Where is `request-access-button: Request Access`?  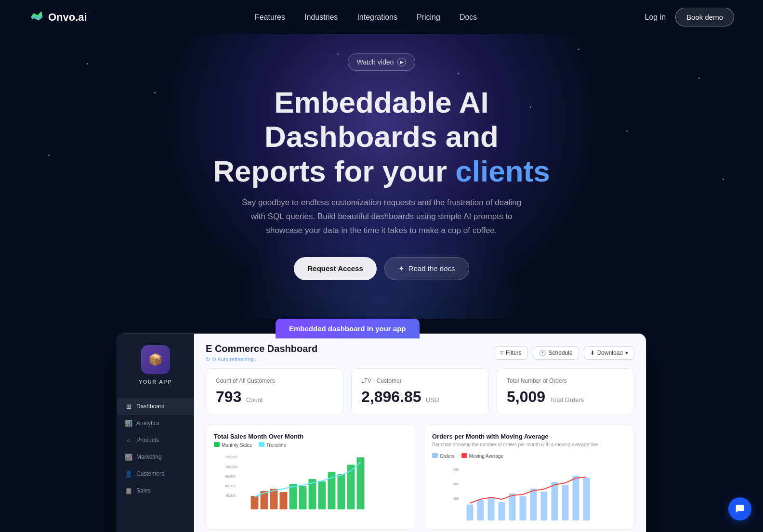
request-access-button: Request Access is located at coordinates (335, 269).